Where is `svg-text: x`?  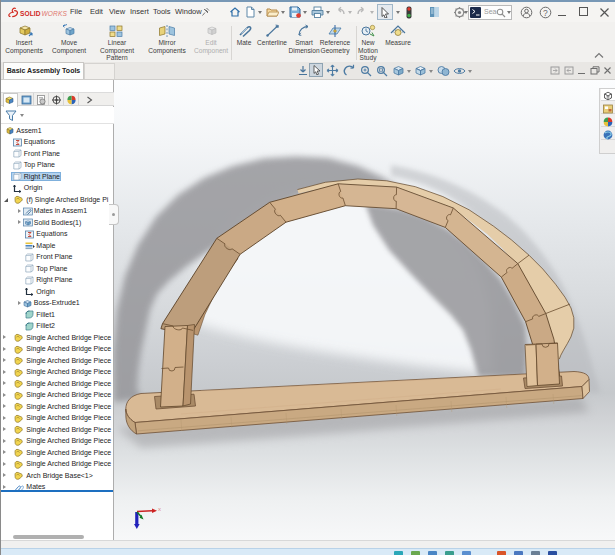 svg-text: x is located at coordinates (160, 509).